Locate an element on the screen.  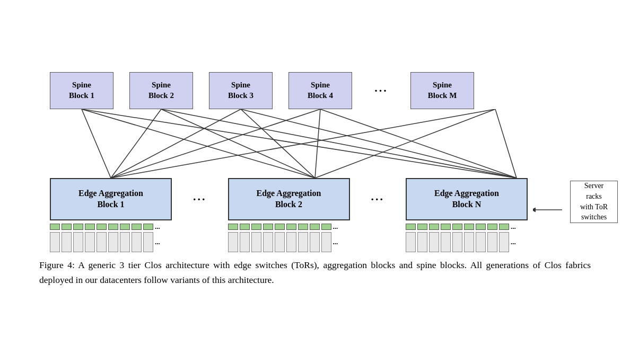
edge-block-1: Edge AggregationBlock 1 is located at coordinates (111, 199).